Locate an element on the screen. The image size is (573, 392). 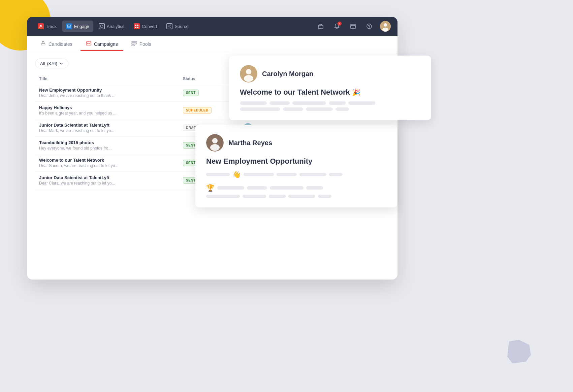
card-martha: Martha Reyes New Employment Opportunity … is located at coordinates (296, 166).